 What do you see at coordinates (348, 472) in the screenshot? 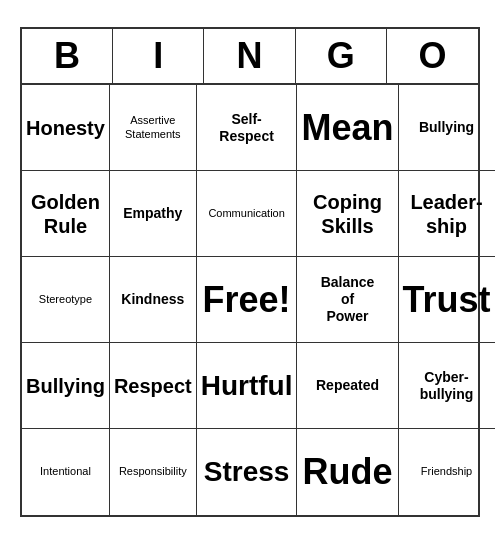
I see `bingo-cell: Rude` at bounding box center [348, 472].